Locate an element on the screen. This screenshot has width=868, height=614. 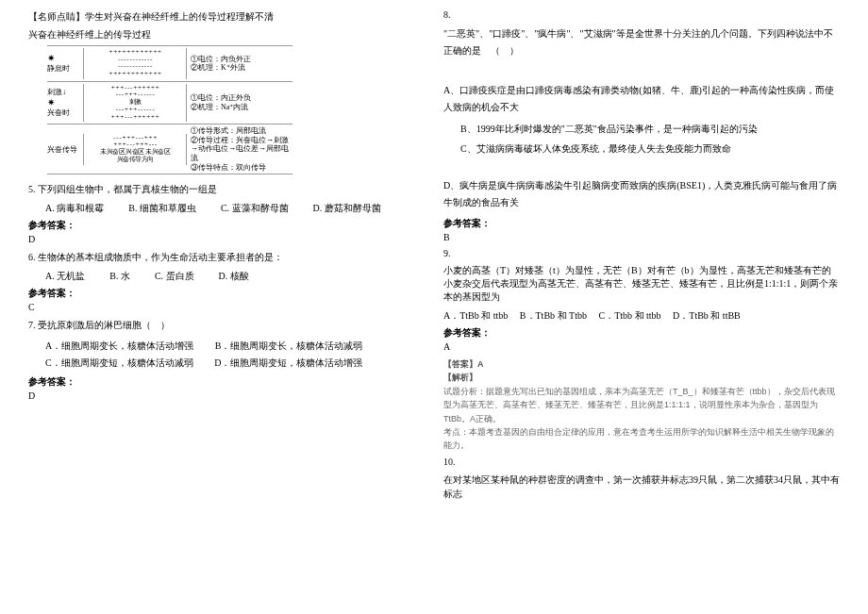
q6-opt-d: D. 核酸 is located at coordinates (234, 276).